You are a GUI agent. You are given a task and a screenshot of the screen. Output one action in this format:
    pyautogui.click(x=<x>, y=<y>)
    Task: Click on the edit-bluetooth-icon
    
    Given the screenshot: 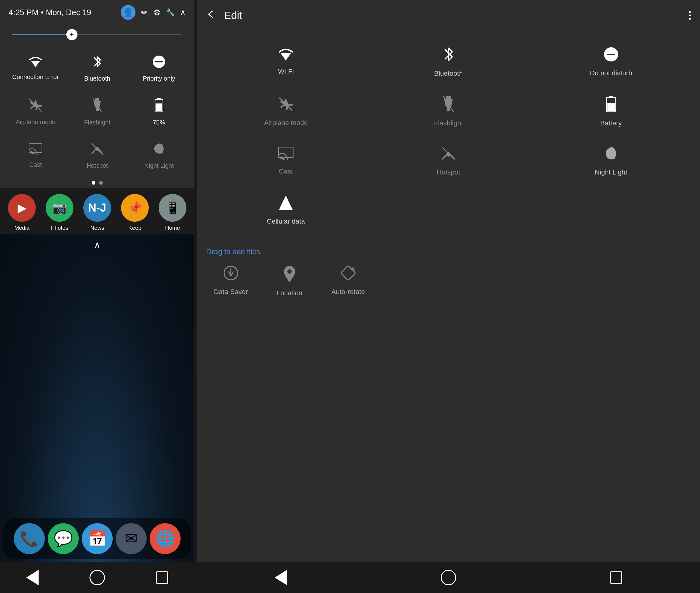 What is the action you would take?
    pyautogui.click(x=448, y=55)
    